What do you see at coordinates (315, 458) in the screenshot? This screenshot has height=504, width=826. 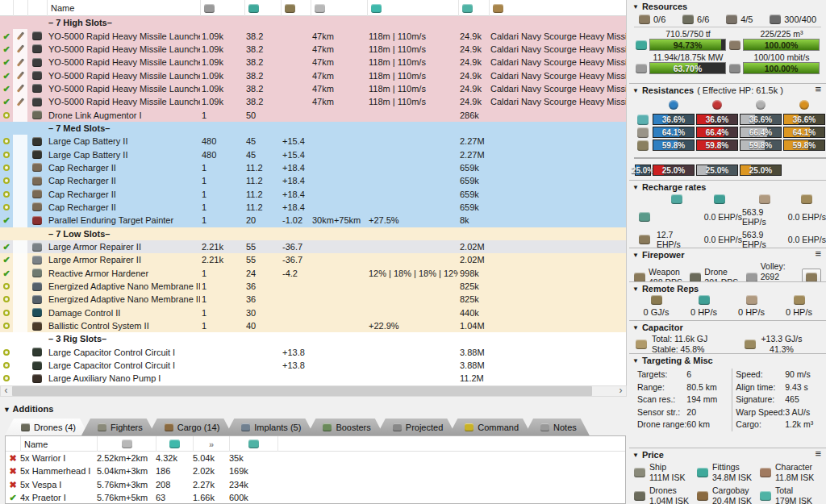 I see `drone-row: ✖5x Warrior I2.52km+2km4.32k5.04k35k` at bounding box center [315, 458].